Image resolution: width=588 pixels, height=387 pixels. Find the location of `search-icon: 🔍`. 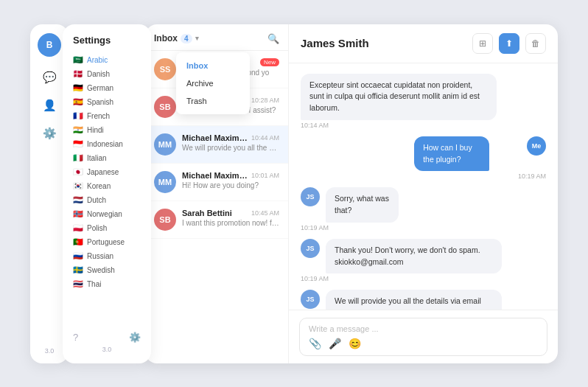

search-icon: 🔍 is located at coordinates (273, 38).